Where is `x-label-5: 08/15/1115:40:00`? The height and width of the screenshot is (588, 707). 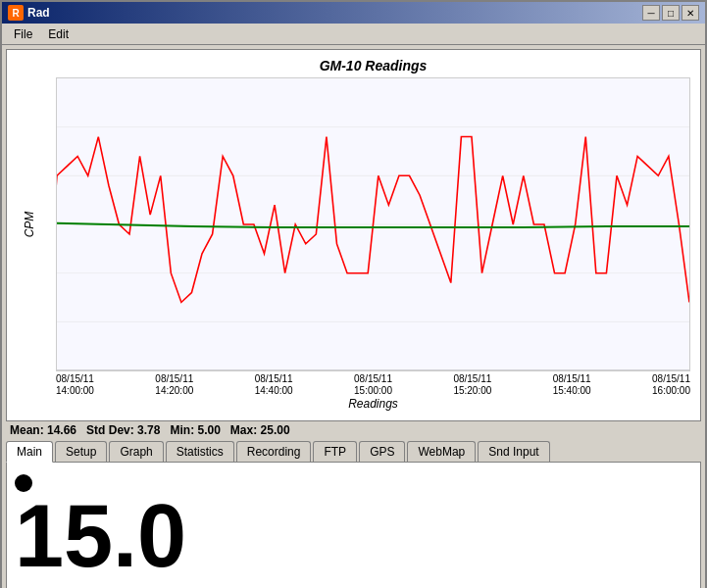
x-label-5: 08/15/1115:40:00 is located at coordinates (573, 385).